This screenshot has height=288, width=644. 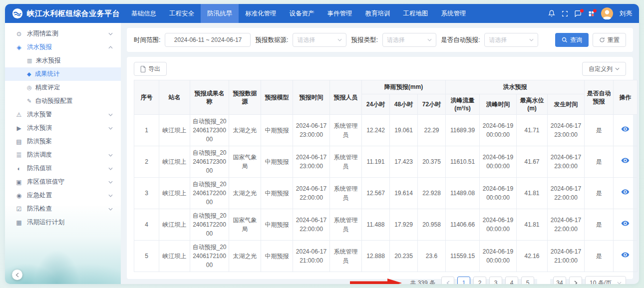 I want to click on nav-item: 设备资产, so click(x=302, y=13).